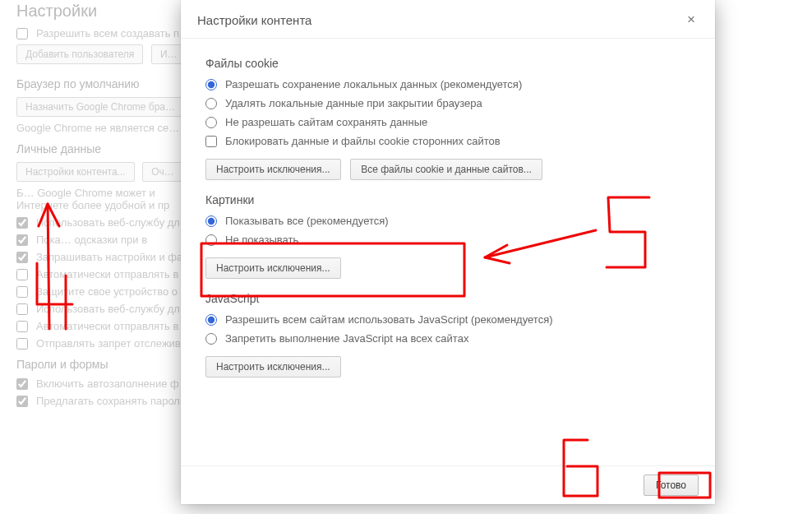 The width and height of the screenshot is (812, 514). Describe the element at coordinates (211, 320) in the screenshot. I see `js-allow-radio-input` at that location.